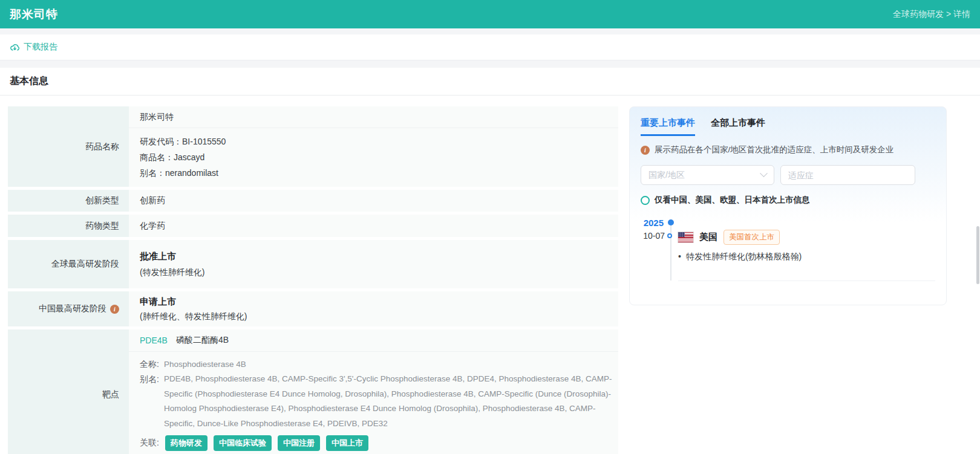 This screenshot has width=980, height=454. What do you see at coordinates (807, 281) in the screenshot?
I see `timeline-divider` at bounding box center [807, 281].